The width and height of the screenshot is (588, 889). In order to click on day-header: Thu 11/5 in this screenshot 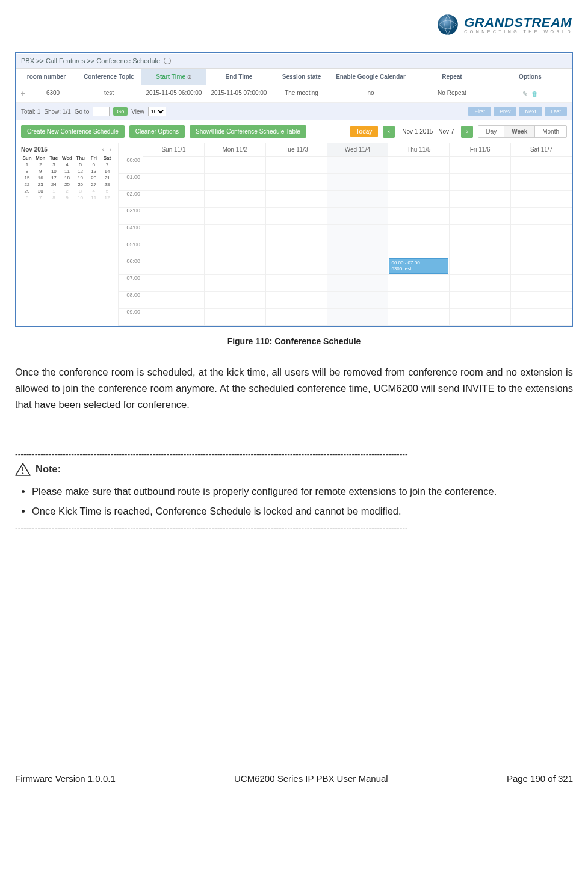, I will do `click(418, 150)`.